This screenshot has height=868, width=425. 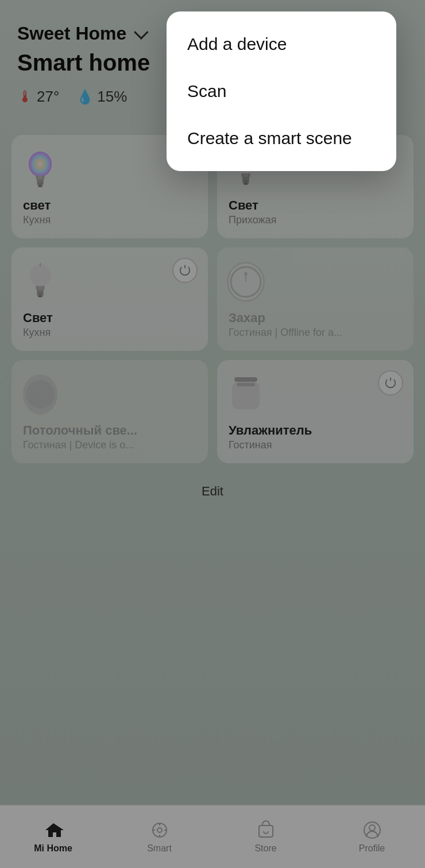 I want to click on popup-menu: Add a device Scan Create a smart scene, so click(x=281, y=91).